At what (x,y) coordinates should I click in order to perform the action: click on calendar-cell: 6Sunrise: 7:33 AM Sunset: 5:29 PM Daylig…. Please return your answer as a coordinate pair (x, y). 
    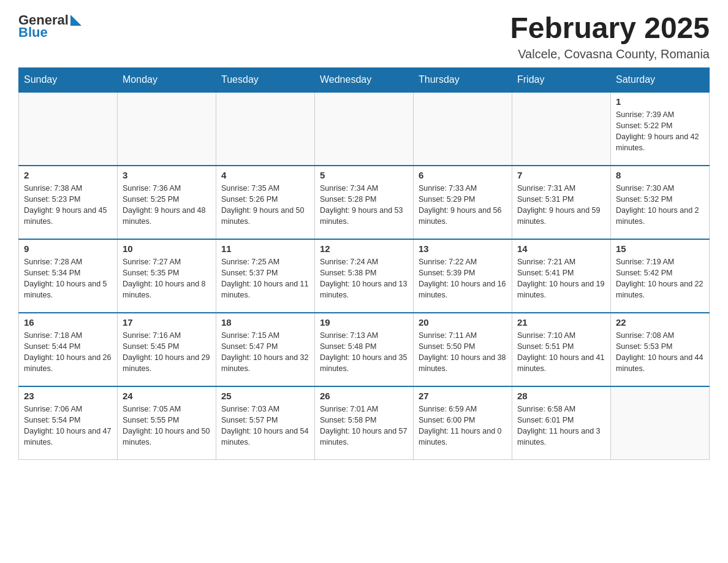
    Looking at the image, I should click on (463, 202).